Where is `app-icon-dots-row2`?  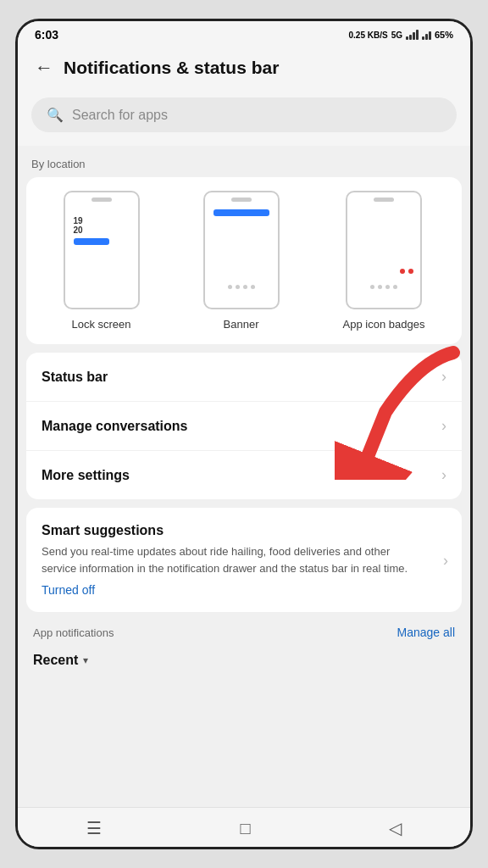 app-icon-dots-row2 is located at coordinates (384, 287).